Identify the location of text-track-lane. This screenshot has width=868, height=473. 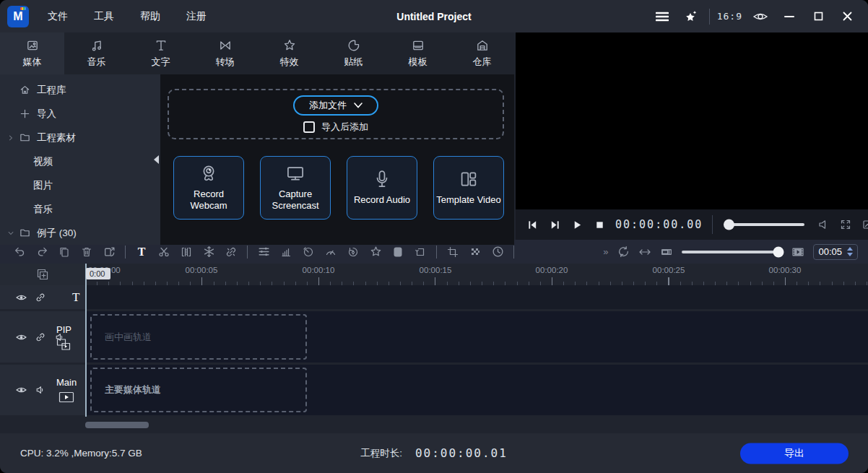
(477, 298).